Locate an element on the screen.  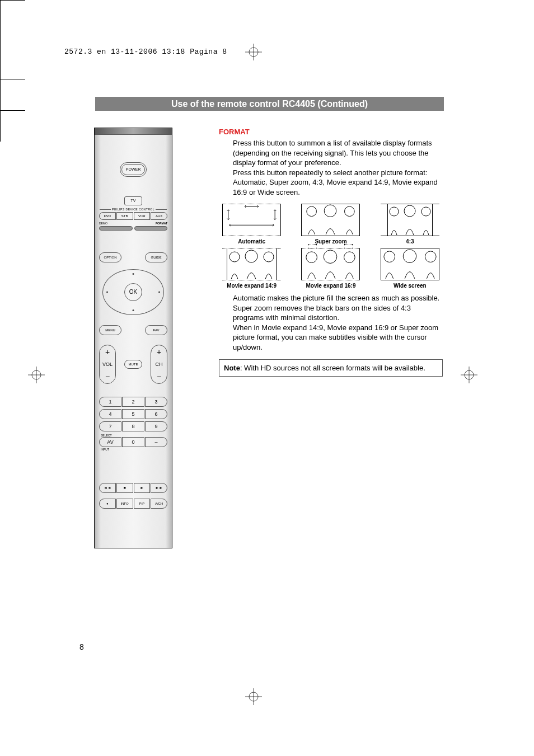
volume-rocker: +VOL− is located at coordinates (107, 364).